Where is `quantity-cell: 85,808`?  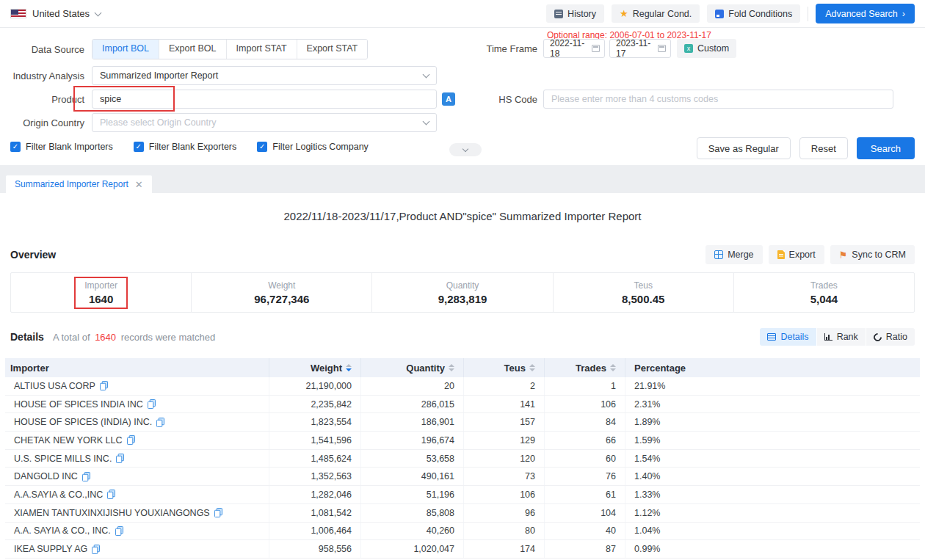 quantity-cell: 85,808 is located at coordinates (413, 513).